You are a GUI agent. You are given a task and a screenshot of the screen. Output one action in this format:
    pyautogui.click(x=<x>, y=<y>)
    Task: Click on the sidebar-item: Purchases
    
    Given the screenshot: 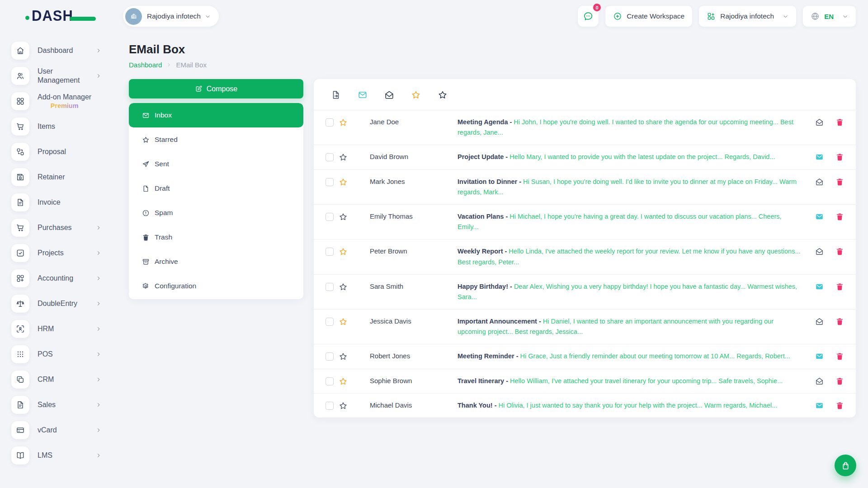 What is the action you would take?
    pyautogui.click(x=59, y=228)
    